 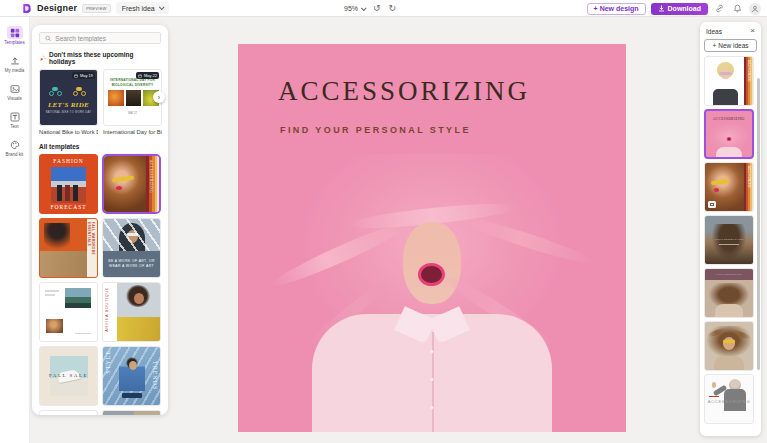 What do you see at coordinates (712, 204) in the screenshot?
I see `image-badge-icon` at bounding box center [712, 204].